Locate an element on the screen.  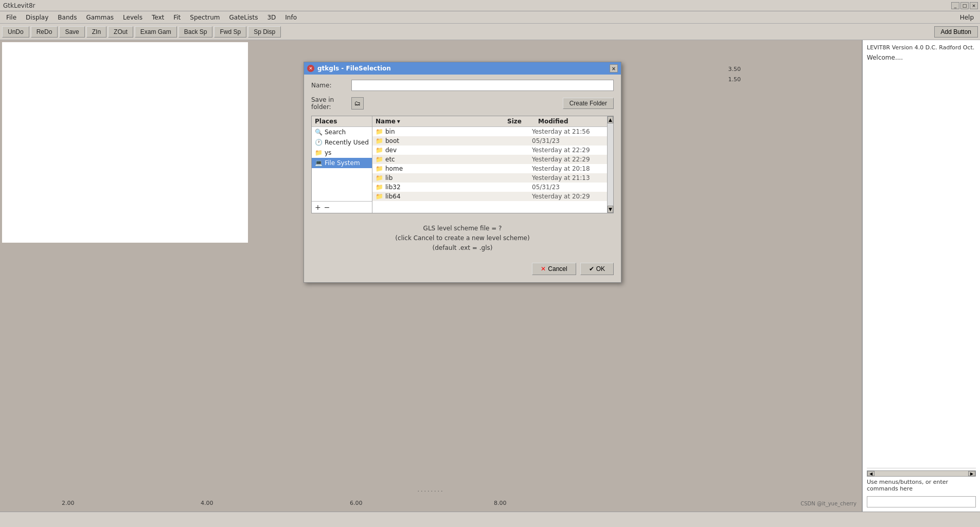
info-line1: GLS level scheme file = ? is located at coordinates (462, 228).